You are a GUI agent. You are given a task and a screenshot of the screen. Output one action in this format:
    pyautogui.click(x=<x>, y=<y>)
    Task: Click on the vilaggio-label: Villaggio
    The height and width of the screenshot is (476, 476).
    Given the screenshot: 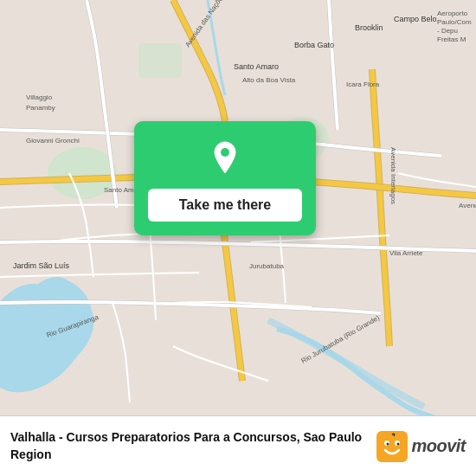 What is the action you would take?
    pyautogui.click(x=40, y=97)
    